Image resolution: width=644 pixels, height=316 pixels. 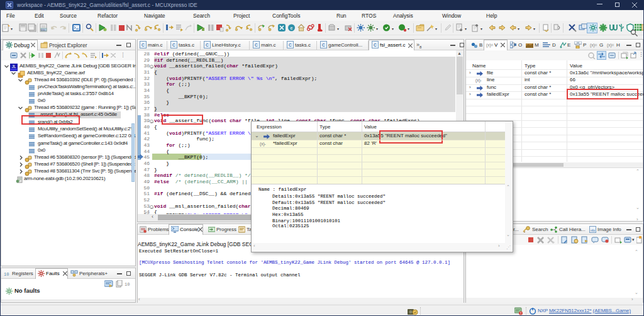 What do you see at coordinates (592, 230) in the screenshot?
I see `svg-text: nfo` at bounding box center [592, 230].